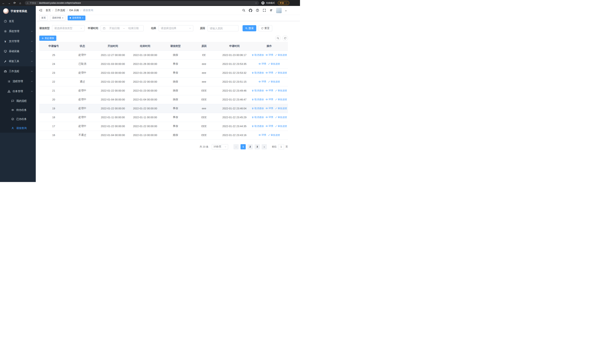  Describe the element at coordinates (18, 11) in the screenshot. I see `app-logo-row: 芋道管理系统` at that location.